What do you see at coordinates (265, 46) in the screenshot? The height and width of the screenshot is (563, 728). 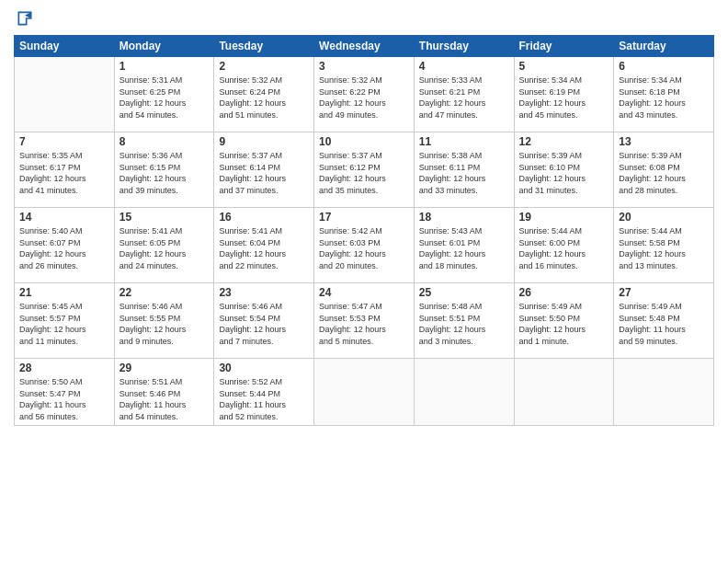 I see `weekday-header-tuesday: Tuesday` at bounding box center [265, 46].